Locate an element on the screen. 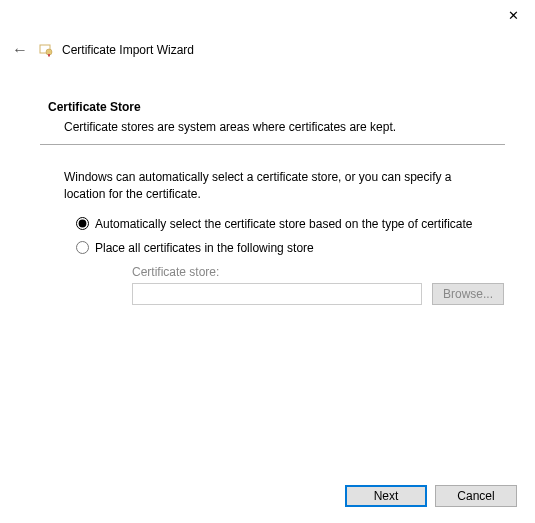 This screenshot has height=523, width=535. radio-manual is located at coordinates (82, 248).